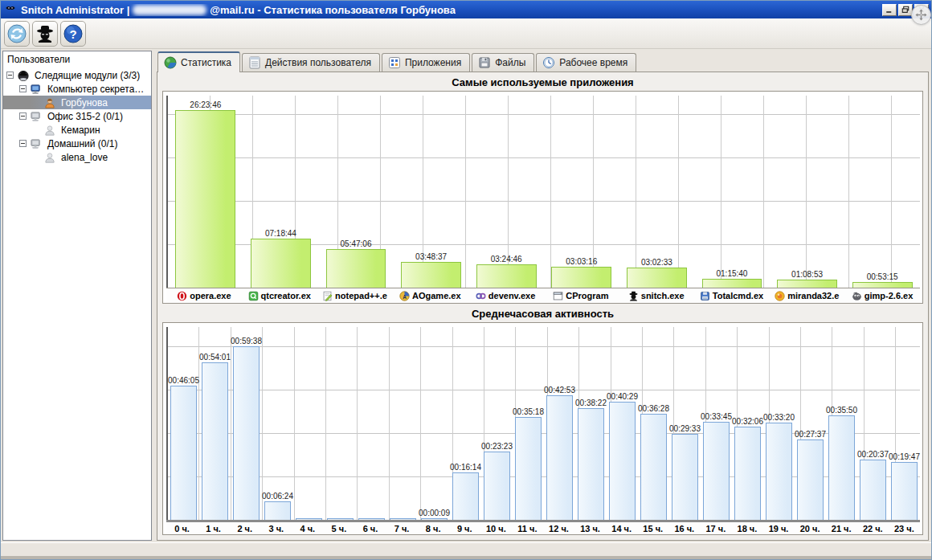 This screenshot has height=560, width=932. What do you see at coordinates (77, 143) in the screenshot?
I see `tree-item-домашний-0-1-: Домашний (0/1)` at bounding box center [77, 143].